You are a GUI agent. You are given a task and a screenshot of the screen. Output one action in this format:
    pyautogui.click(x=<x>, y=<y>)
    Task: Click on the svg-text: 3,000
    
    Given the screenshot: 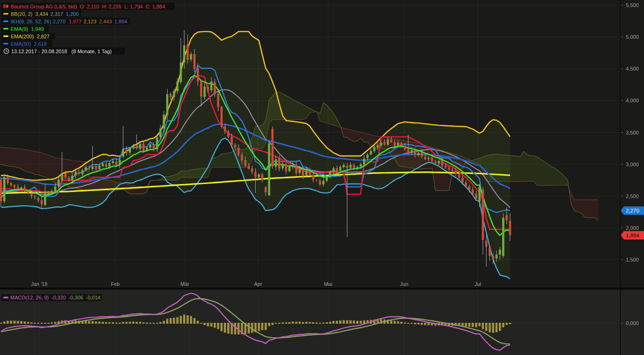 What is the action you would take?
    pyautogui.click(x=632, y=164)
    